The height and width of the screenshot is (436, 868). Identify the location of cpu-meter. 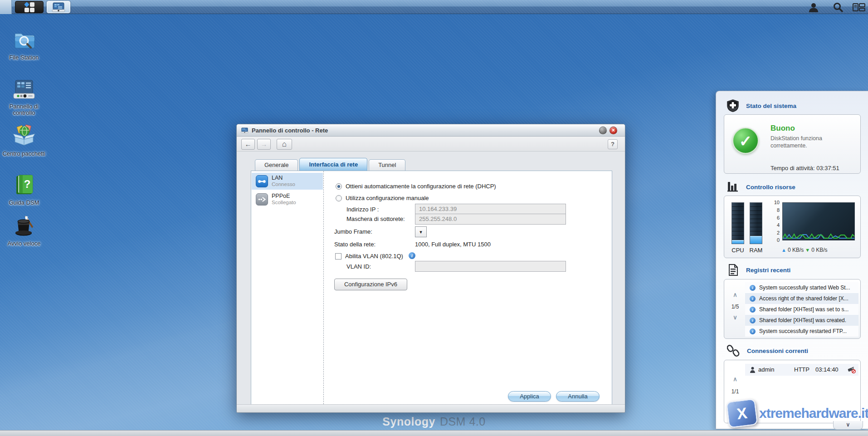
(738, 223).